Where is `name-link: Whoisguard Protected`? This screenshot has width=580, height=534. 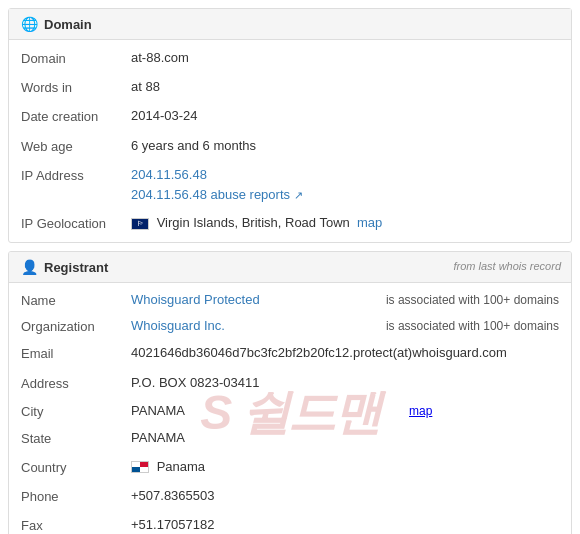 name-link: Whoisguard Protected is located at coordinates (196, 300).